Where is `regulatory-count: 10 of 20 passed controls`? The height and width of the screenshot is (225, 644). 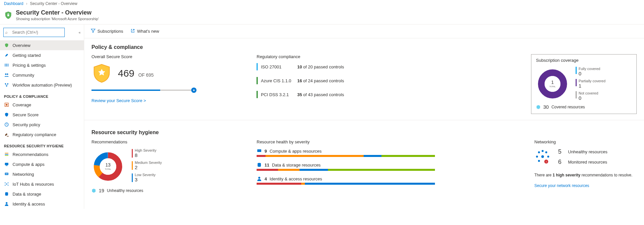 regulatory-count: 10 of 20 passed controls is located at coordinates (321, 67).